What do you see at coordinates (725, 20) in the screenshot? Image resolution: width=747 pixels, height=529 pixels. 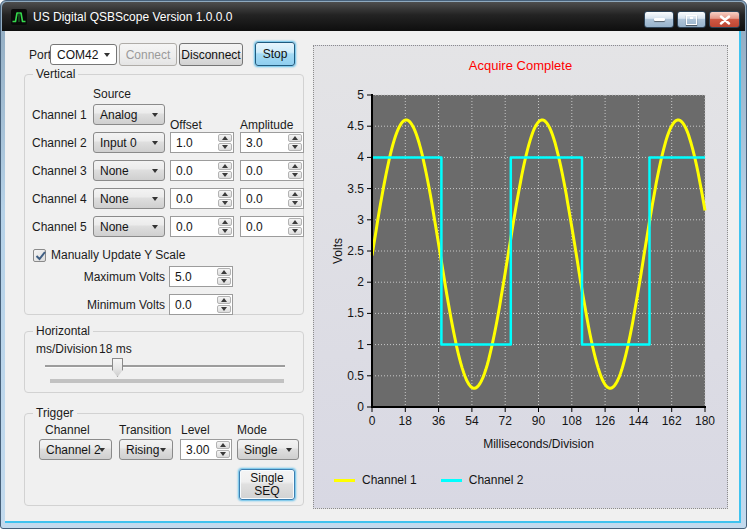 I see `close-icon` at bounding box center [725, 20].